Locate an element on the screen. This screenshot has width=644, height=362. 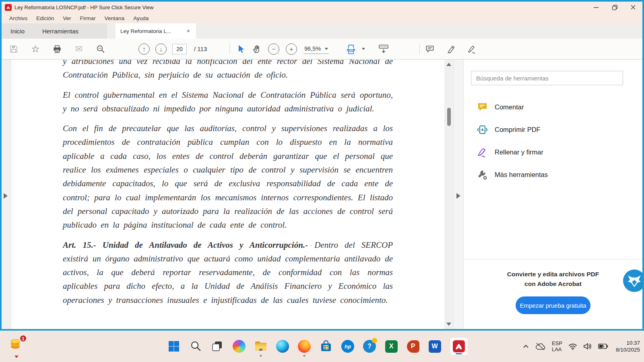
menu-archivo: Archivo is located at coordinates (19, 19).